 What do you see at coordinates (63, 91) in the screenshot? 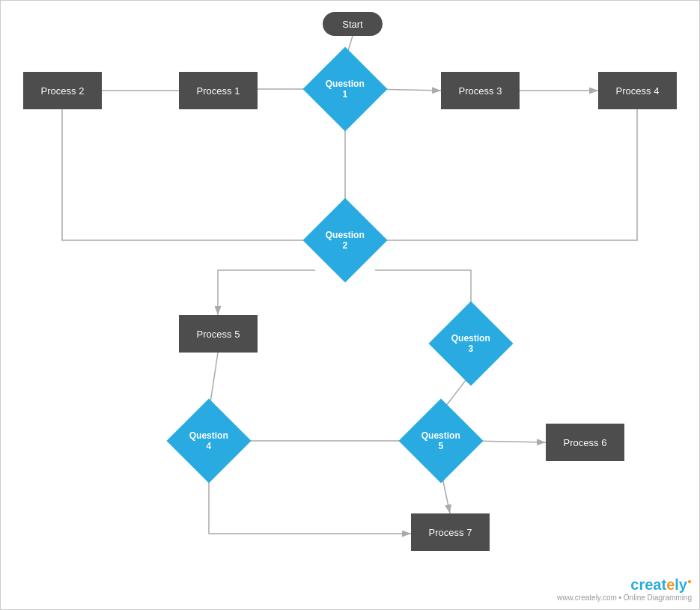
I see `process2-node: Process 2` at bounding box center [63, 91].